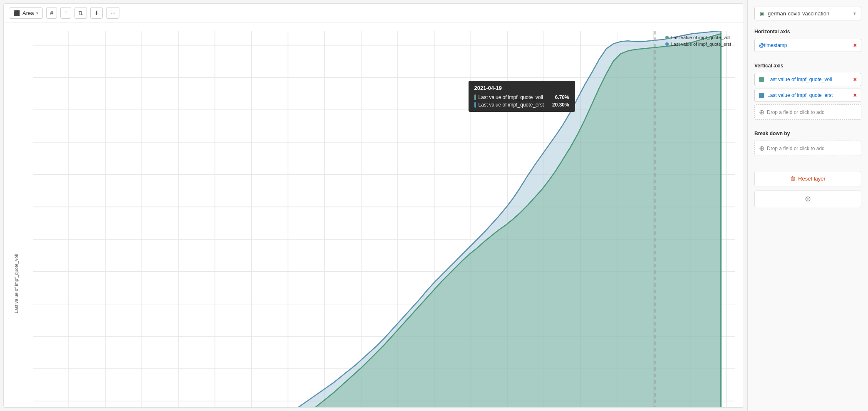  What do you see at coordinates (812, 179) in the screenshot?
I see `reset-layer-label: Reset layer` at bounding box center [812, 179].